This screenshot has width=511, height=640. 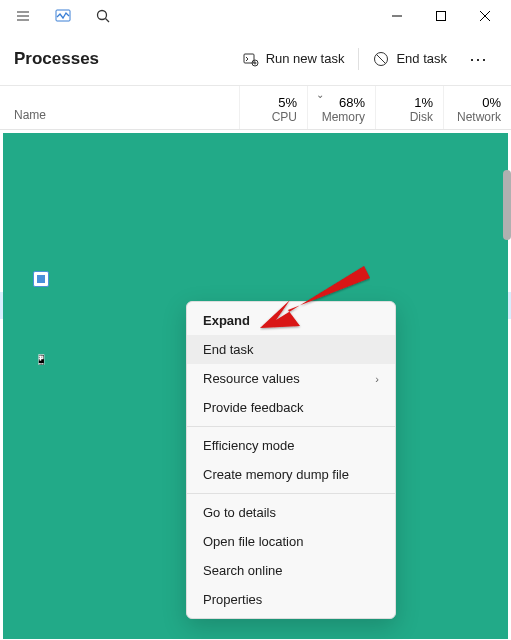 I want to click on maximize-button, so click(x=441, y=16).